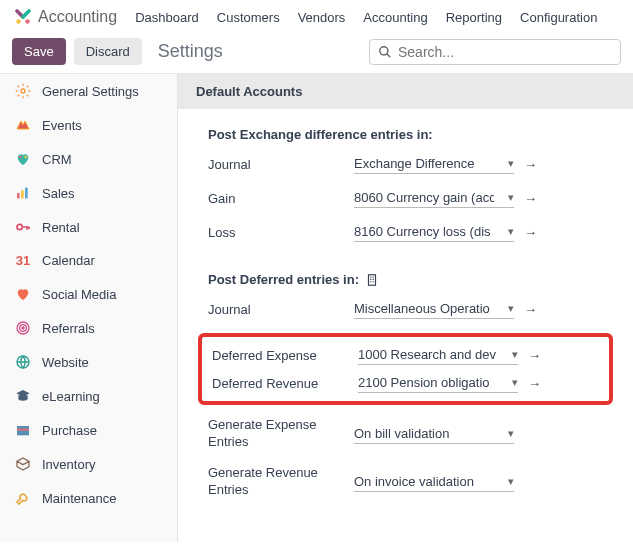  What do you see at coordinates (272, 232) in the screenshot?
I see `loss-label: Loss` at bounding box center [272, 232].